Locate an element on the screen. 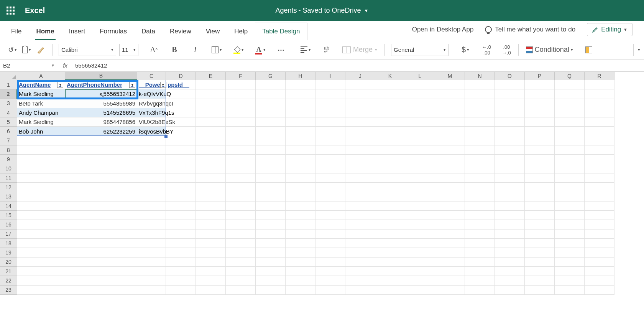 This screenshot has height=322, width=644. cell-R19 is located at coordinates (600, 253).